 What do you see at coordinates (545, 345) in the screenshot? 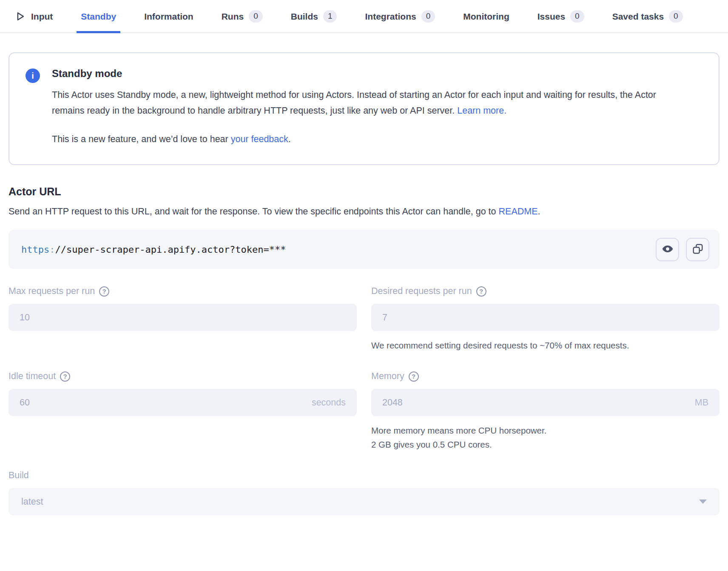
I see `desired-requests-help: We recommend setting desired requests to…` at bounding box center [545, 345].